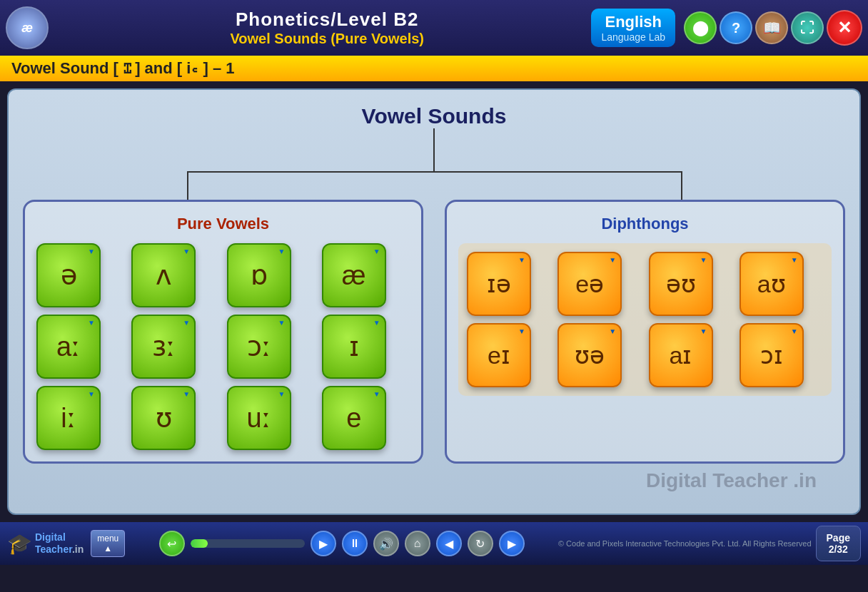 The image size is (868, 592). What do you see at coordinates (34, 28) in the screenshot?
I see `logo-area: æ` at bounding box center [34, 28].